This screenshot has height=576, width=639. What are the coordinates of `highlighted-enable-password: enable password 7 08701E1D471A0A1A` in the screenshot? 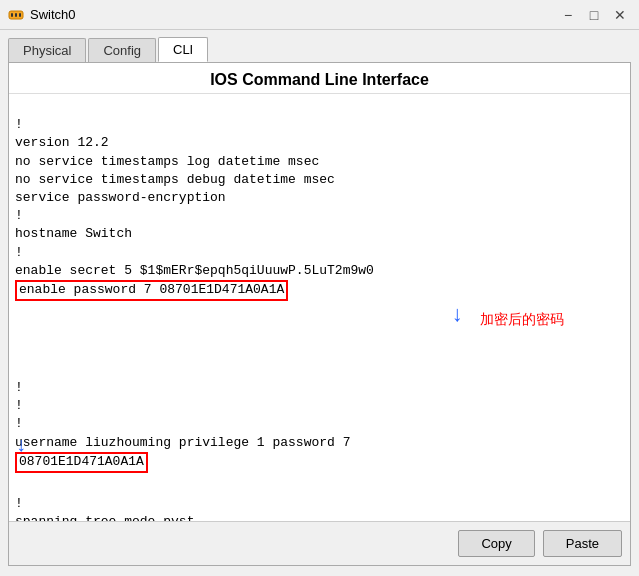 It's located at (152, 290).